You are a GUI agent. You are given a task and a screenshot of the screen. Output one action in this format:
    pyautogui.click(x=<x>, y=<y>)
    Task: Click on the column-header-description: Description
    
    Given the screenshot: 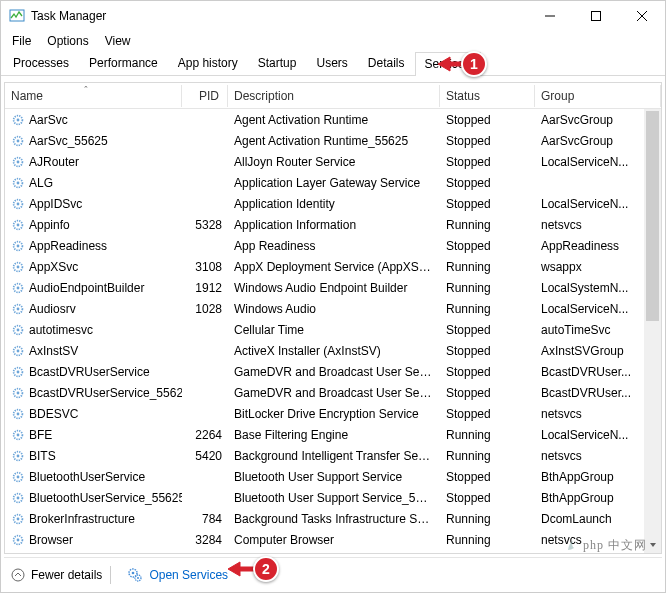 What is the action you would take?
    pyautogui.click(x=334, y=96)
    